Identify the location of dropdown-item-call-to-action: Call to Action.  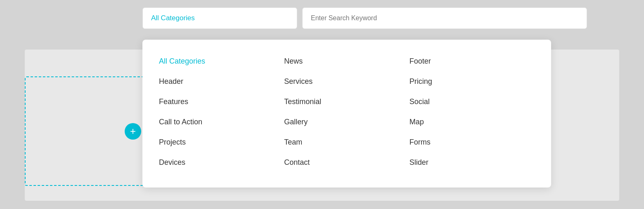
(221, 122).